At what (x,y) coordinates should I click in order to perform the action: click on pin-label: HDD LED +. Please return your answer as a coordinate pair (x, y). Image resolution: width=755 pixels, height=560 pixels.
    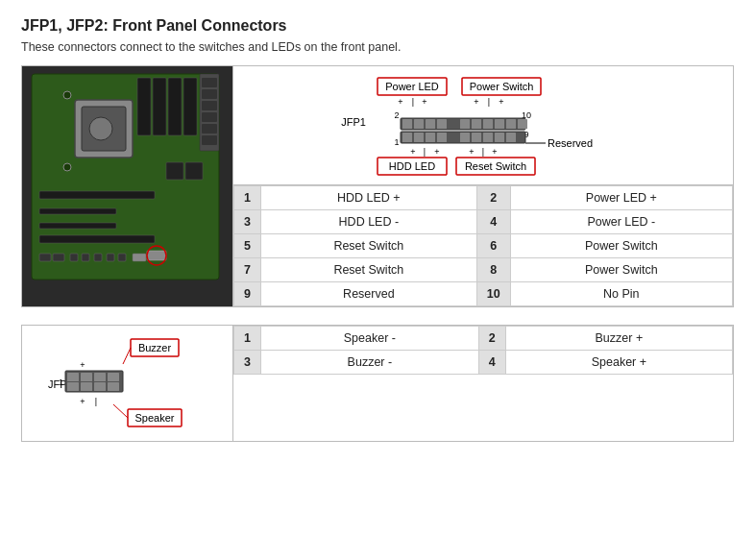
    Looking at the image, I should click on (369, 198).